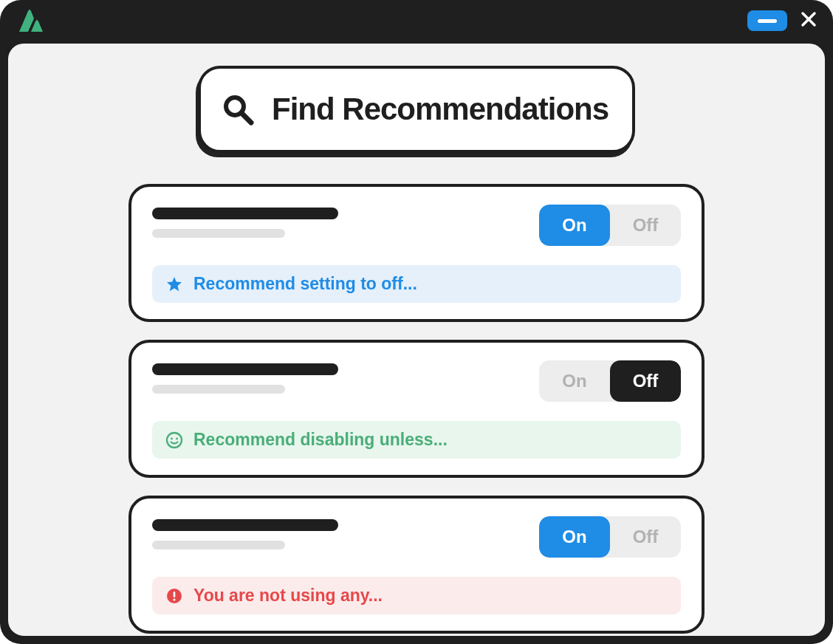 The height and width of the screenshot is (644, 833). I want to click on recommendation-text: Recommend setting to off..., so click(306, 284).